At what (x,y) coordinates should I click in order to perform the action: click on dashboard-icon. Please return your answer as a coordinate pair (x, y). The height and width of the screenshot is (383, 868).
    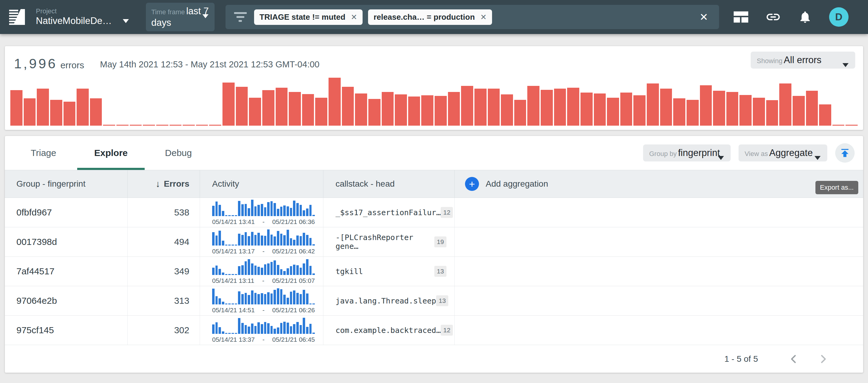
    Looking at the image, I should click on (741, 17).